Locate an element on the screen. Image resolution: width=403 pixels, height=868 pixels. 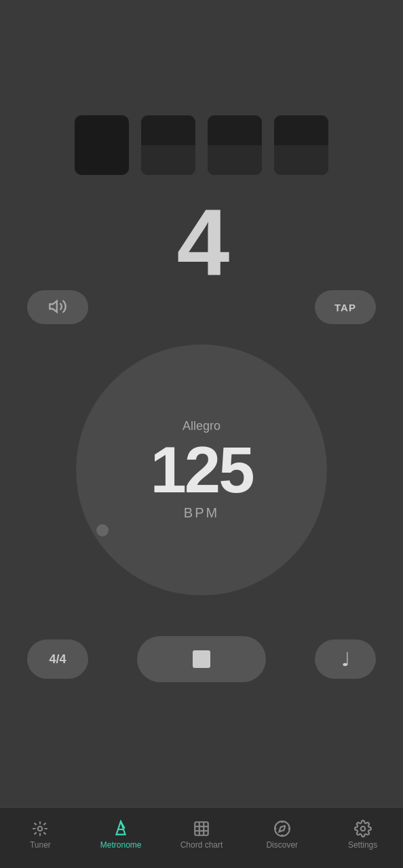
tuner-nav-label: Tuner is located at coordinates (41, 845).